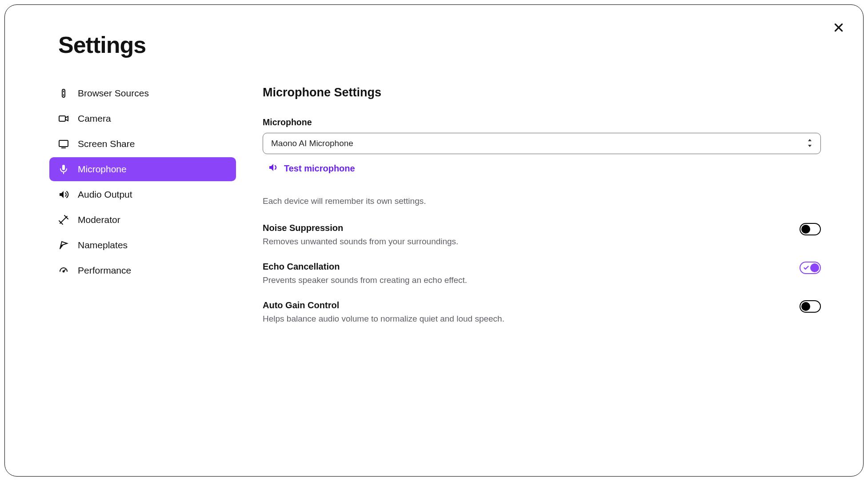 The height and width of the screenshot is (481, 868). I want to click on sidebar: Browser Sources Camera Screen Share Micr…, so click(143, 210).